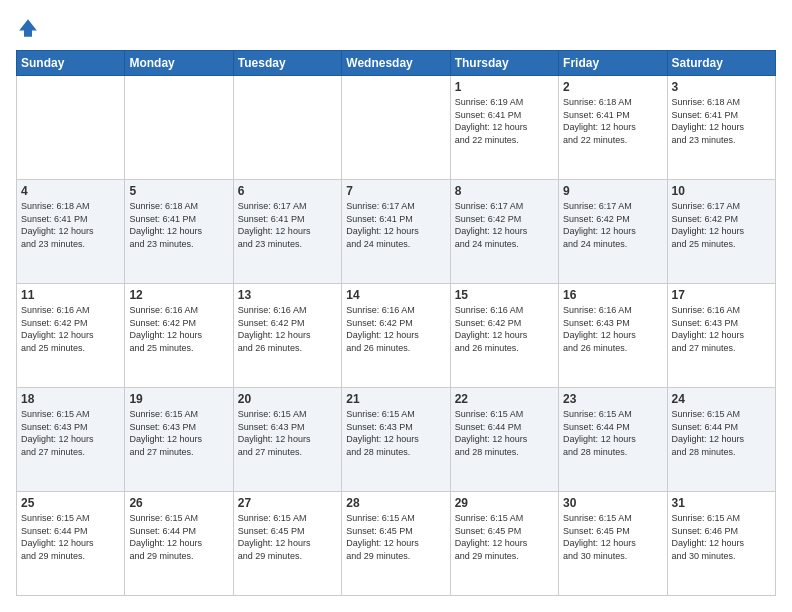  Describe the element at coordinates (396, 336) in the screenshot. I see `day-cell: 14Sunrise: 6:16 AM Sunset: 6:42 PM Dayli…` at that location.